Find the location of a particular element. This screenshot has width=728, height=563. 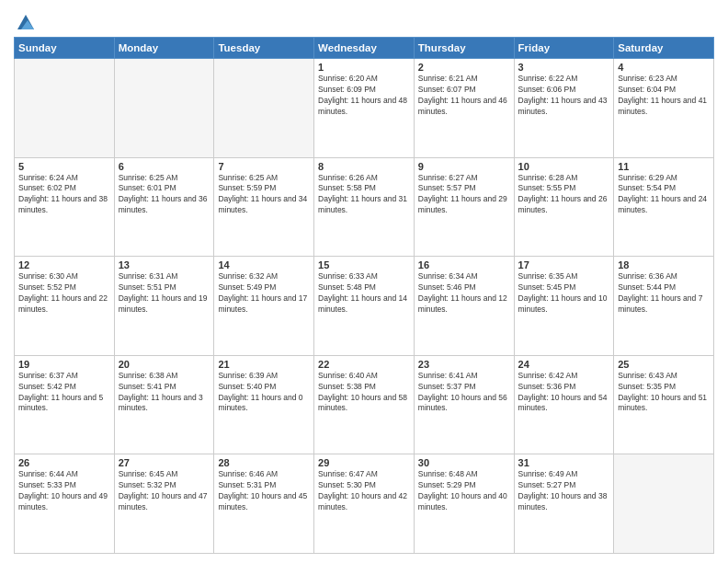

col-header-tuesday: Tuesday is located at coordinates (265, 48).